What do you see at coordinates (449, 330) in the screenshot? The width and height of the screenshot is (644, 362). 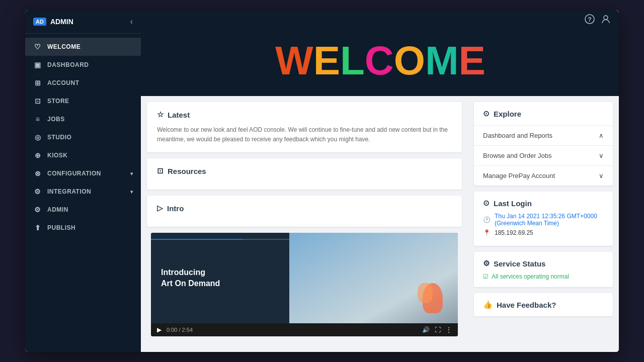 I see `more-options-icon: ⋮` at bounding box center [449, 330].